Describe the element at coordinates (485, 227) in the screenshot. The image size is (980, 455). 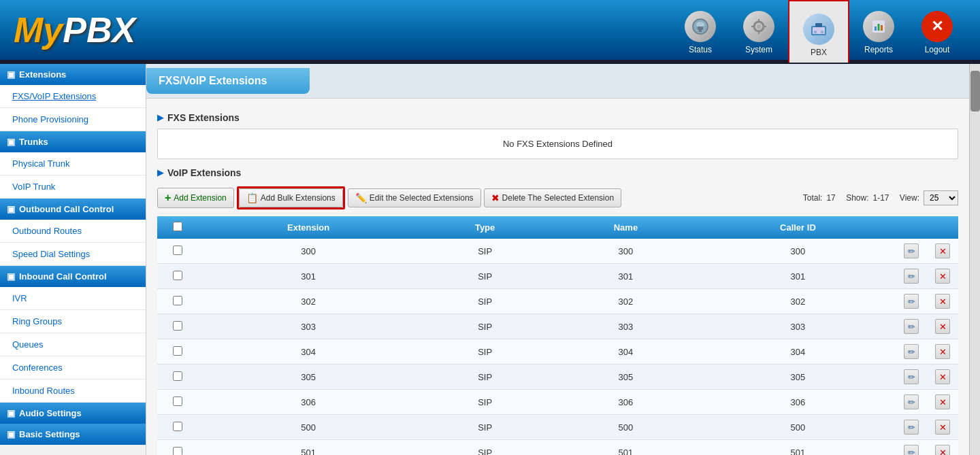
I see `col-type: Type` at that location.